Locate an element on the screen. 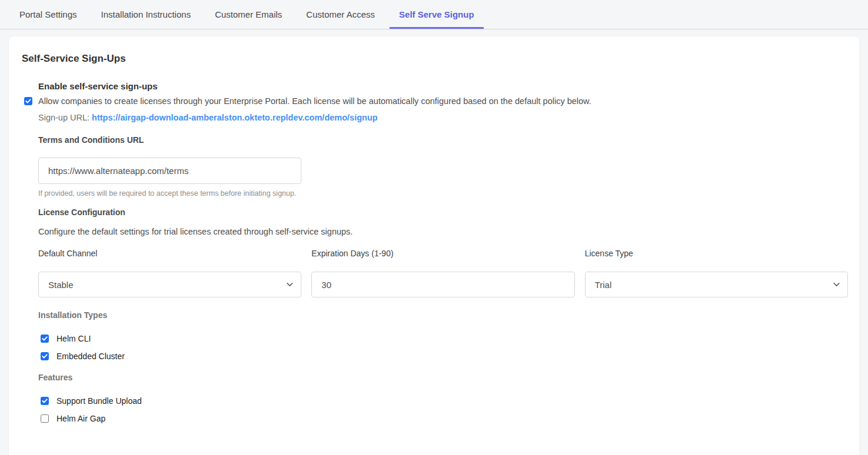  support-bundle-upload-label: Support Bundle Upload is located at coordinates (99, 401).